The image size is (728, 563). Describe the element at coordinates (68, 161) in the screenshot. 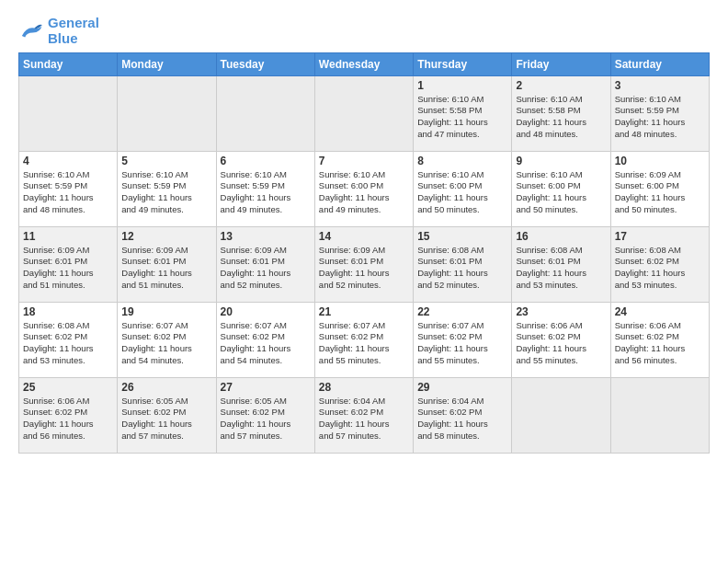

I see `day-number: 4` at that location.